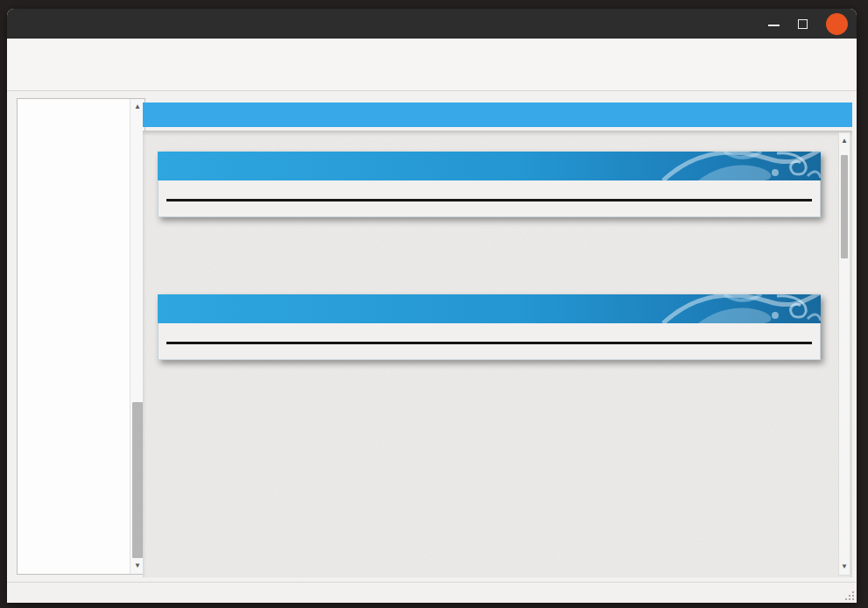 This screenshot has height=608, width=868. Describe the element at coordinates (432, 75) in the screenshot. I see `toolbar` at that location.